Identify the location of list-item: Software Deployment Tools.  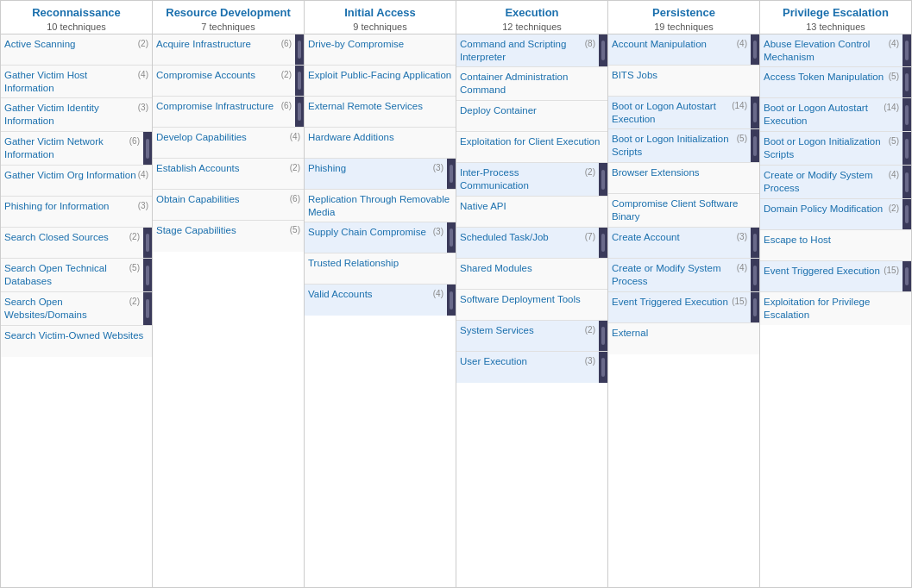
(531, 305).